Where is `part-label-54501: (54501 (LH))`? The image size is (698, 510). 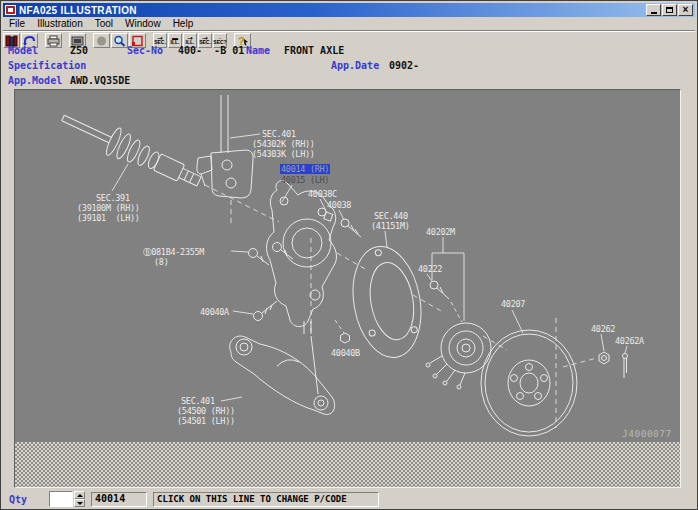 part-label-54501: (54501 (LH)) is located at coordinates (206, 421).